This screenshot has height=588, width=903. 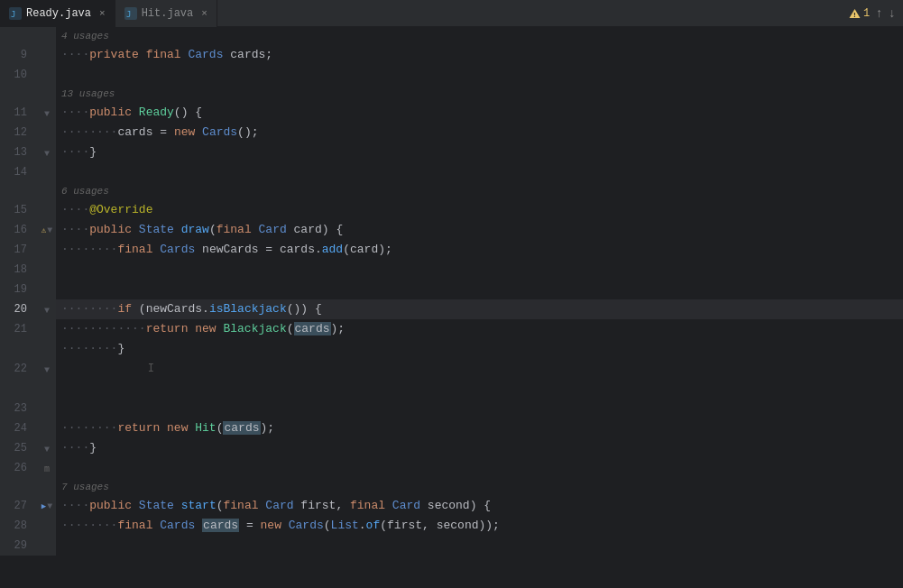 I want to click on fold-icon-20: ▼, so click(x=47, y=310).